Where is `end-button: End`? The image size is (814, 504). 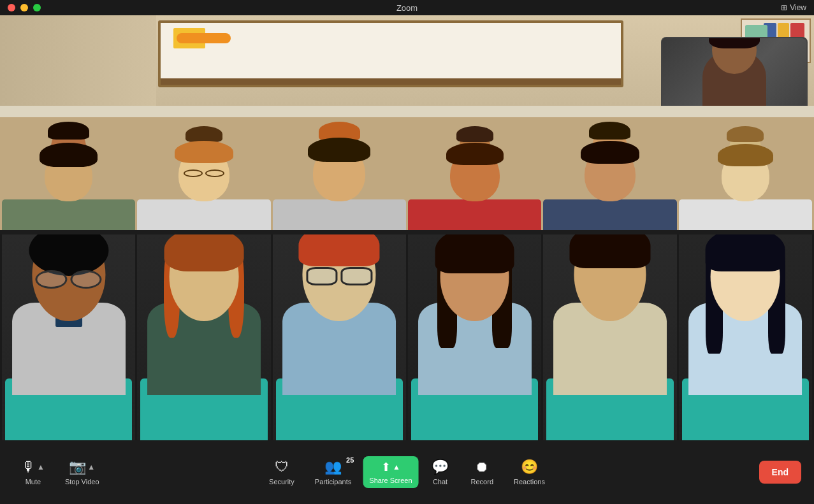
end-button: End is located at coordinates (780, 472).